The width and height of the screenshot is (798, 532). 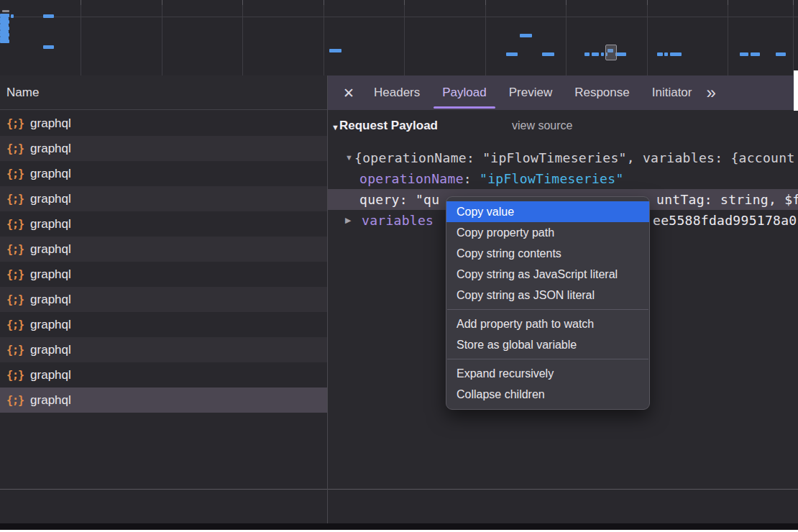 I want to click on menu-item-store-as-global-variable: Store as global variable, so click(x=548, y=345).